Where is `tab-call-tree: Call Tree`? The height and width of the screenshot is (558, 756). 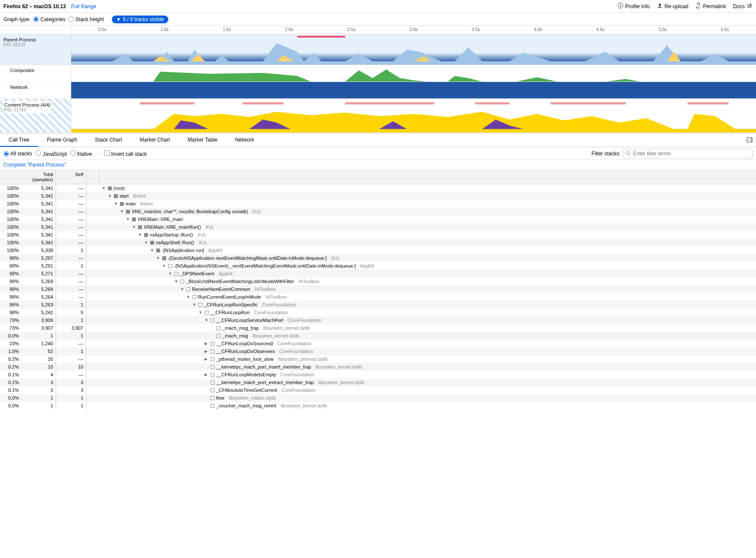
tab-call-tree: Call Tree is located at coordinates (19, 140).